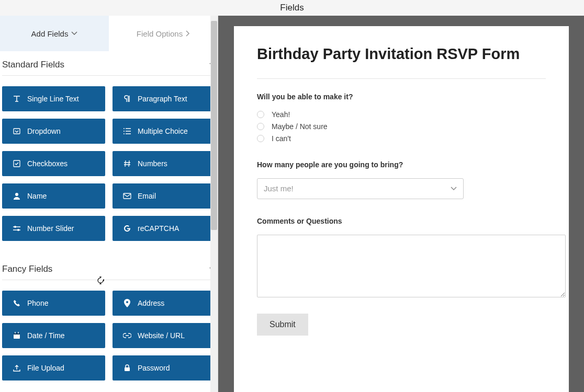  Describe the element at coordinates (153, 164) in the screenshot. I see `field-label: Numbers` at that location.